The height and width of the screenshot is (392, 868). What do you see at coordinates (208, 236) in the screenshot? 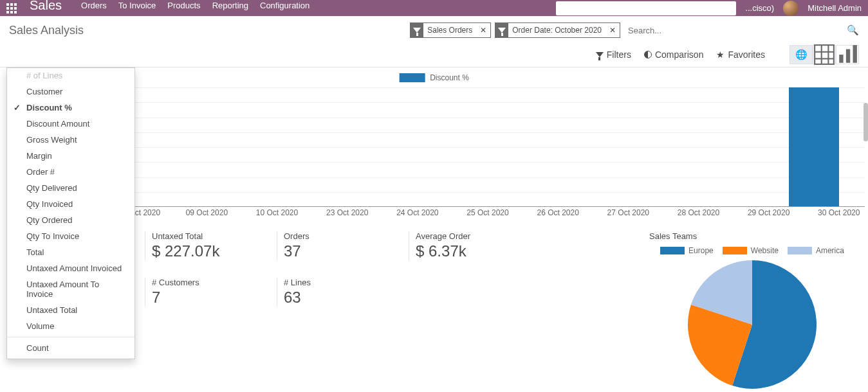
I see `kpi-label: Untaxed Total` at bounding box center [208, 236].